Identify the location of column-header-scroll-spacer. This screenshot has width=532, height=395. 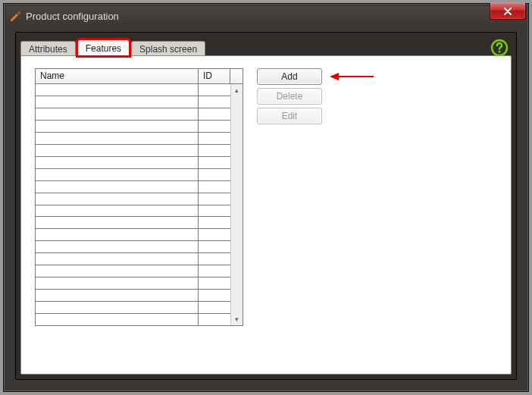
(236, 77).